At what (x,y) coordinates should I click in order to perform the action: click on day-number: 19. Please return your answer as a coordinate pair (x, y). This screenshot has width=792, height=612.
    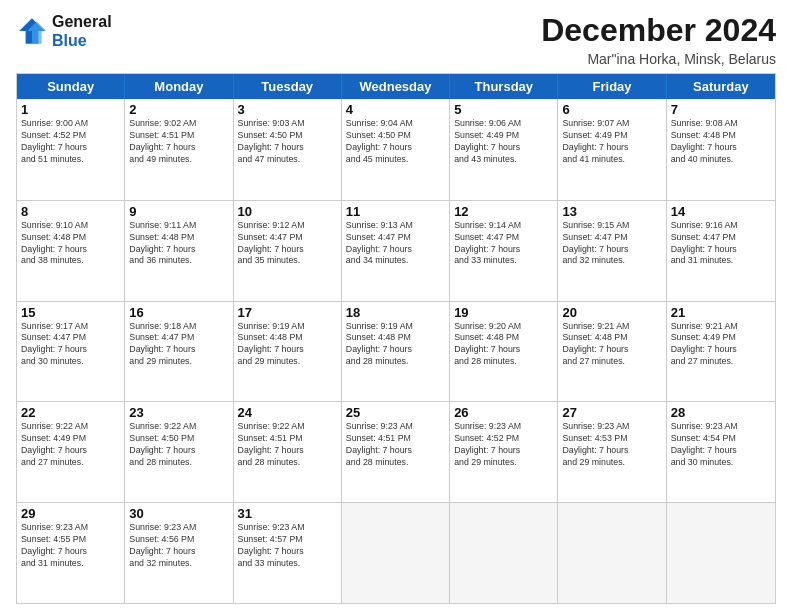
    Looking at the image, I should click on (504, 312).